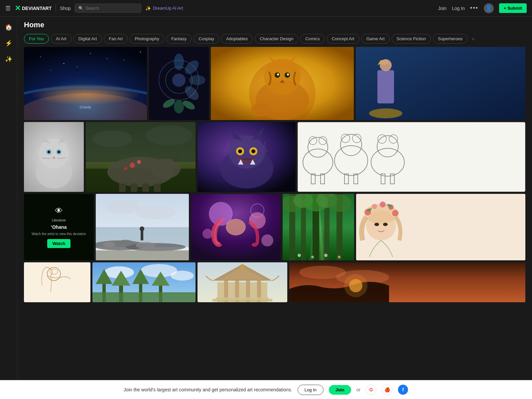 The height and width of the screenshot is (399, 532). Describe the element at coordinates (179, 83) in the screenshot. I see `gallery-item-ornate` at that location.